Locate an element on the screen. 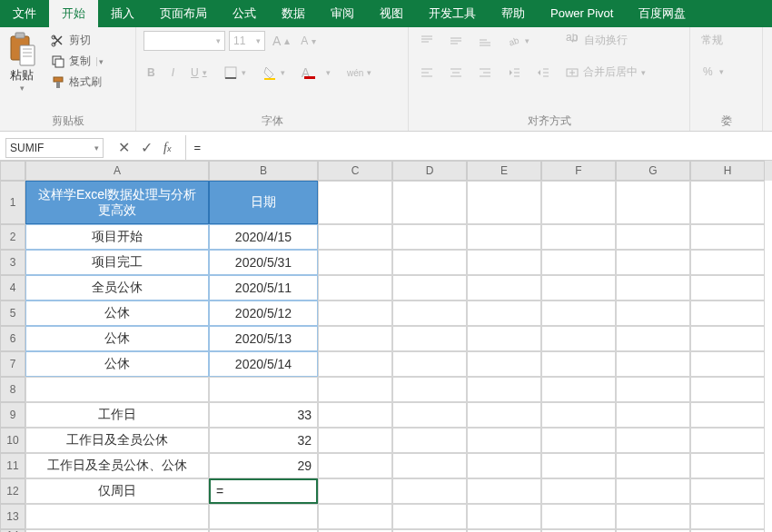 The height and width of the screenshot is (532, 772). indent-dec-icon is located at coordinates (514, 73).